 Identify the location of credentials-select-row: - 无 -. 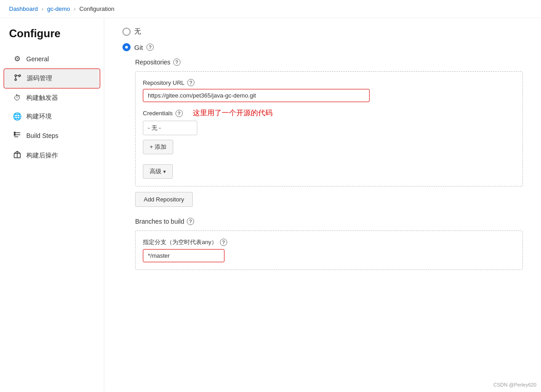
(329, 128).